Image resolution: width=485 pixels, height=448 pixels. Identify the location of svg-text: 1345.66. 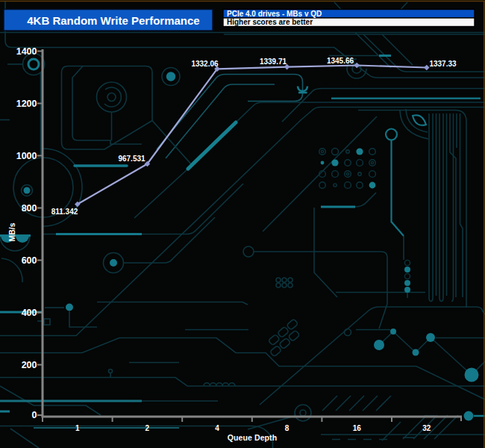
(340, 61).